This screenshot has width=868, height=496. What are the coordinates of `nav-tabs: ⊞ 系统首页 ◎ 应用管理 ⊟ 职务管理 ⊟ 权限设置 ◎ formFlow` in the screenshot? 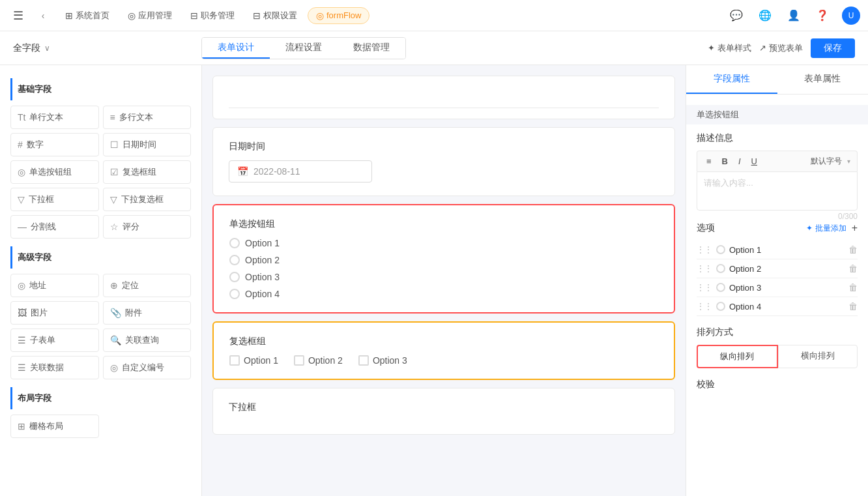 It's located at (390, 16).